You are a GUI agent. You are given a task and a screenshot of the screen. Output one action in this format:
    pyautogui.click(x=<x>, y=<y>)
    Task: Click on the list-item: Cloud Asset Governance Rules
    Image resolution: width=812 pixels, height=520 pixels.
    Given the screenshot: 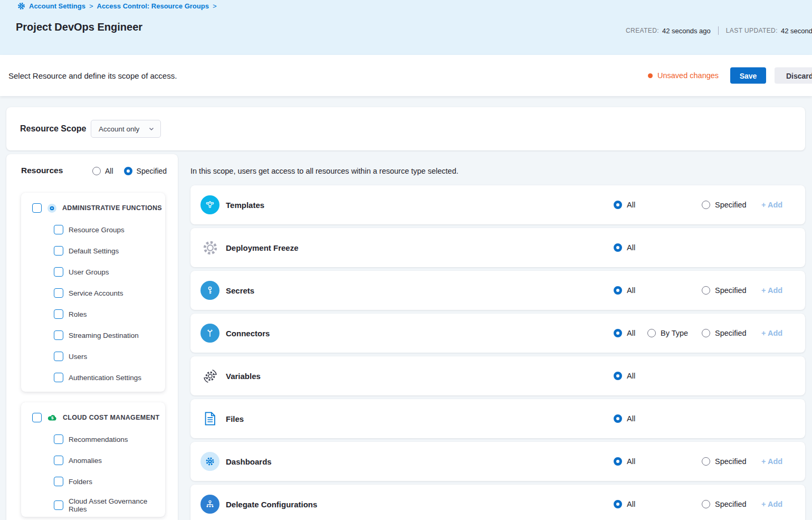 What is the action you would take?
    pyautogui.click(x=93, y=505)
    